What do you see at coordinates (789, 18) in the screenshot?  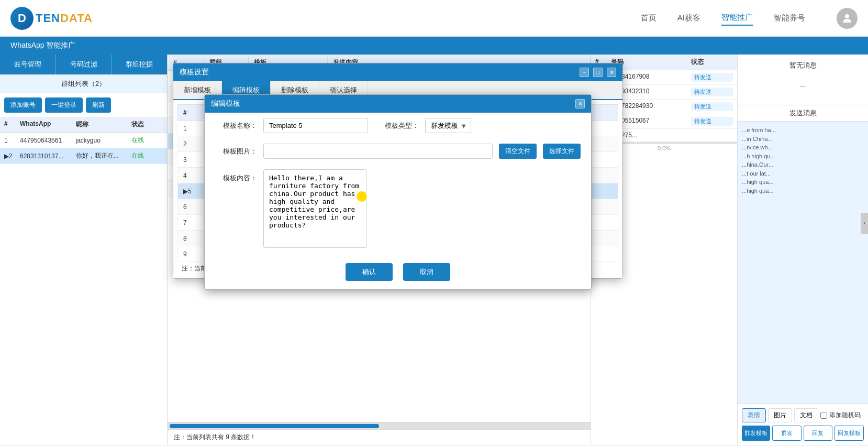 I see `nav-smart-care: 智能养号` at bounding box center [789, 18].